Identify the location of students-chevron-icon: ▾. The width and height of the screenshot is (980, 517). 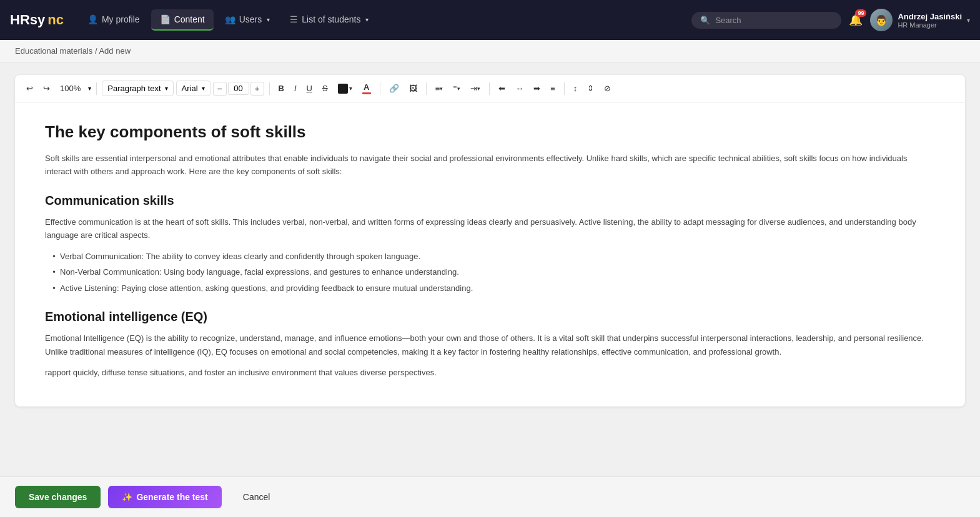
(367, 20).